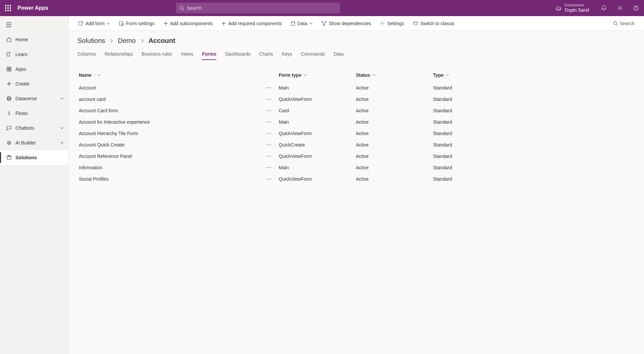  I want to click on row-name: Social Profiles, so click(94, 179).